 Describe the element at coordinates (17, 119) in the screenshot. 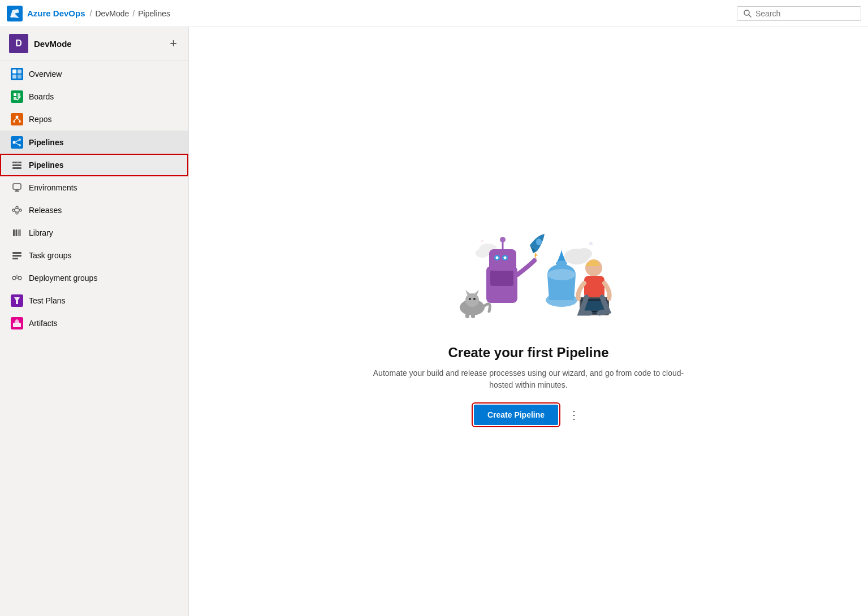

I see `repos-icon` at that location.